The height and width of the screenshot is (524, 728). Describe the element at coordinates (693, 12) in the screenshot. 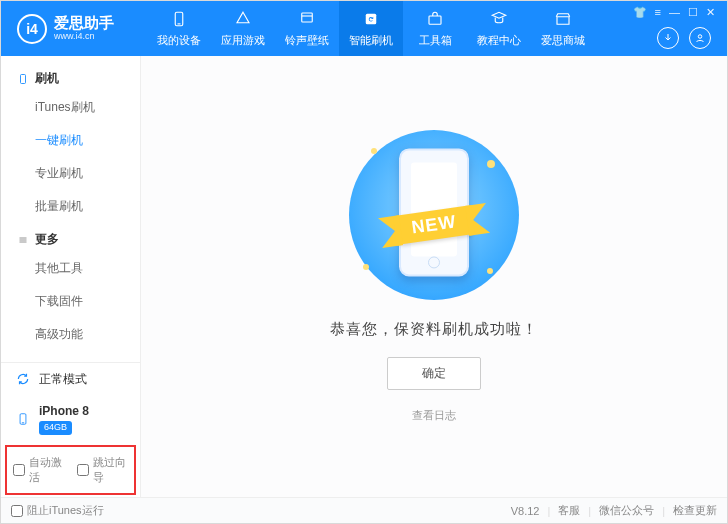

I see `maximize-icon: ☐` at that location.